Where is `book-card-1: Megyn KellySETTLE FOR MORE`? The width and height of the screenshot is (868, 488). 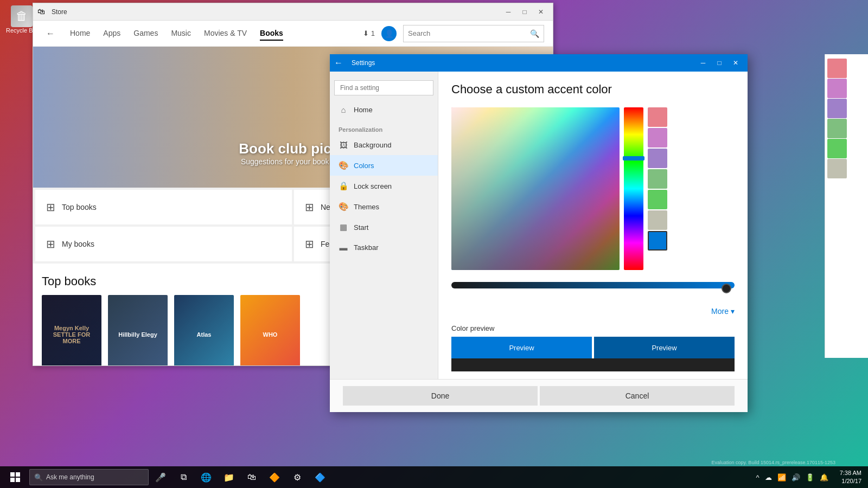
book-card-1: Megyn KellySETTLE FOR MORE is located at coordinates (72, 330).